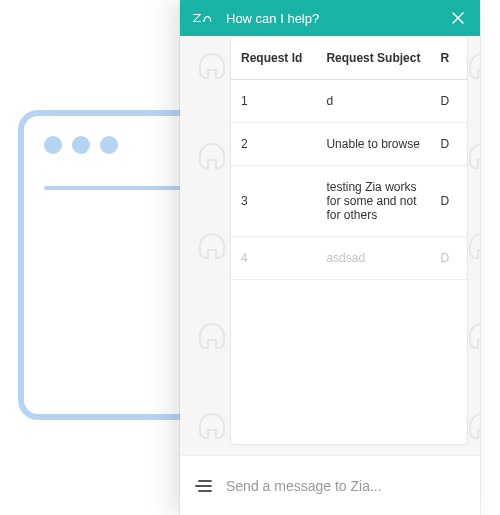 This screenshot has height=515, width=500. Describe the element at coordinates (449, 58) in the screenshot. I see `col-header-extra: R` at that location.